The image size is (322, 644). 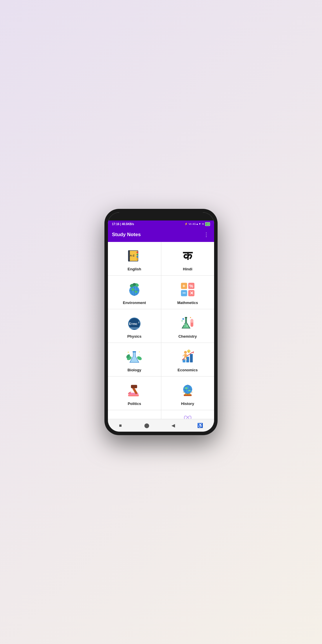 I want to click on subject-item-hindi: क Hindi, so click(x=188, y=259).